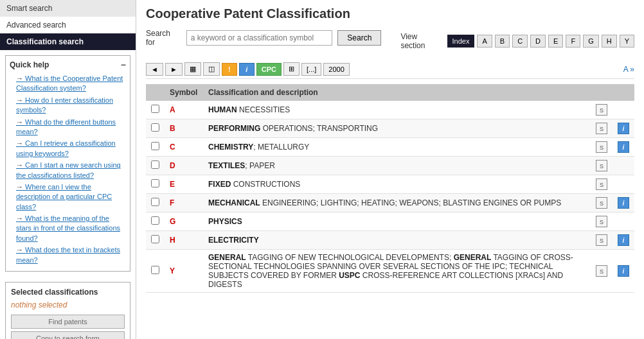 The height and width of the screenshot is (339, 644). I want to click on checkbox-e, so click(156, 184).